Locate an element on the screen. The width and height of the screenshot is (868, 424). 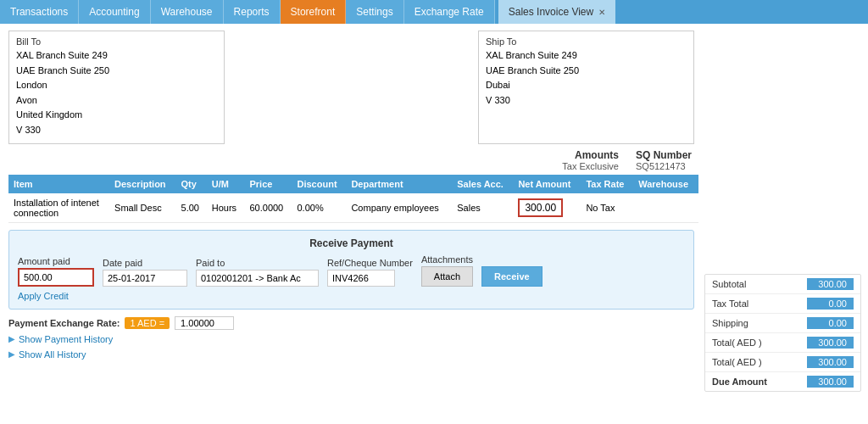
tax-total-value: 0.00 is located at coordinates (831, 304).